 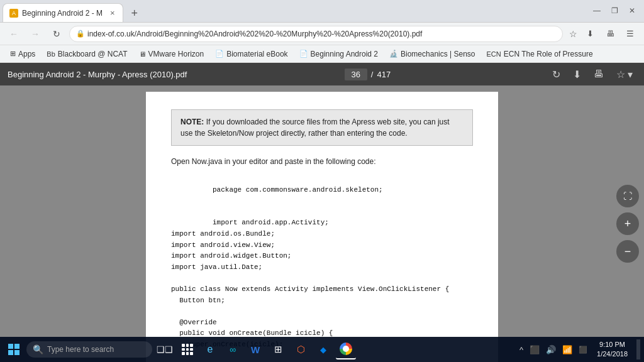 I want to click on bookmark-apps: ⊞ Apps, so click(x=23, y=54).